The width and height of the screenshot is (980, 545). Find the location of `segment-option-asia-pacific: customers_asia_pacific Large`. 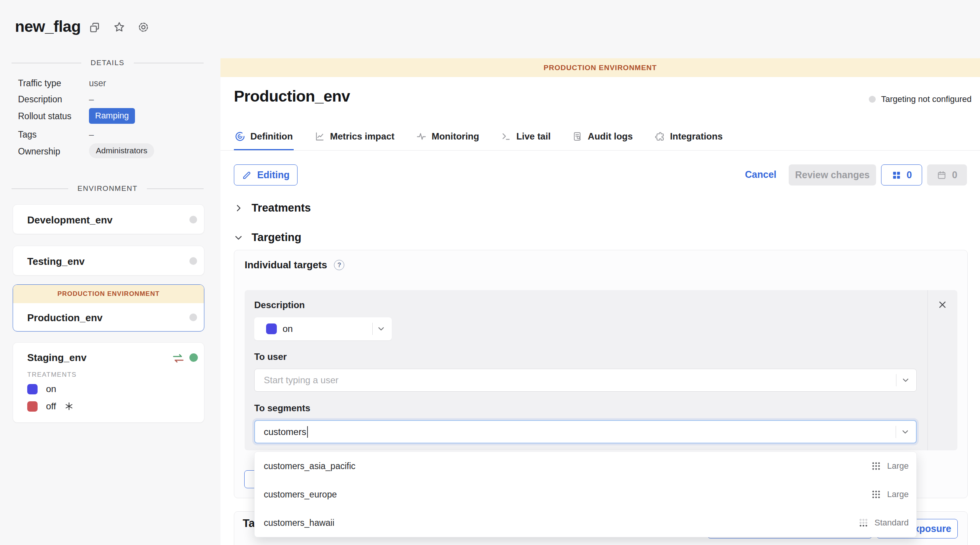

segment-option-asia-pacific: customers_asia_pacific Large is located at coordinates (585, 466).